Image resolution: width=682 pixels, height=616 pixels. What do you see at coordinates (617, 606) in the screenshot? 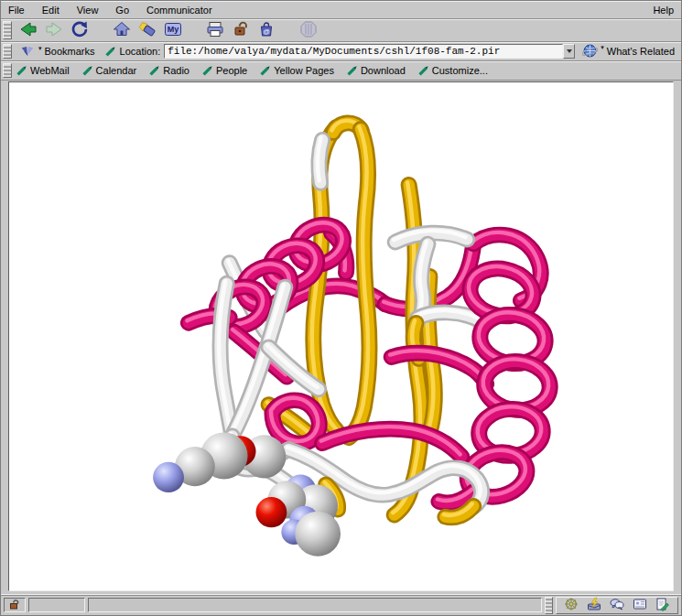
I see `discussions-icon` at bounding box center [617, 606].